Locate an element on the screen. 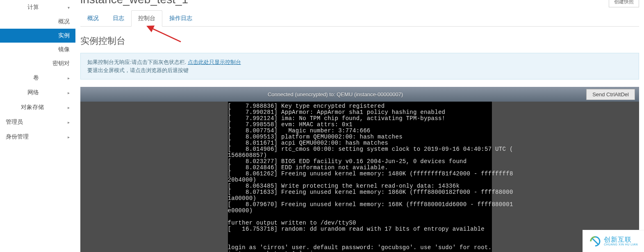 This screenshot has width=644, height=252. tab-action-log: 操作日志 is located at coordinates (181, 18).